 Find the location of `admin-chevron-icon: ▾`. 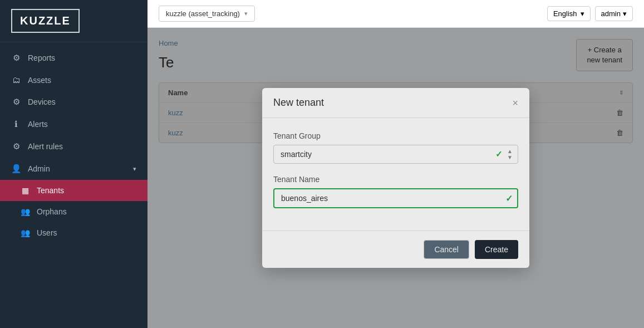

admin-chevron-icon: ▾ is located at coordinates (625, 13).